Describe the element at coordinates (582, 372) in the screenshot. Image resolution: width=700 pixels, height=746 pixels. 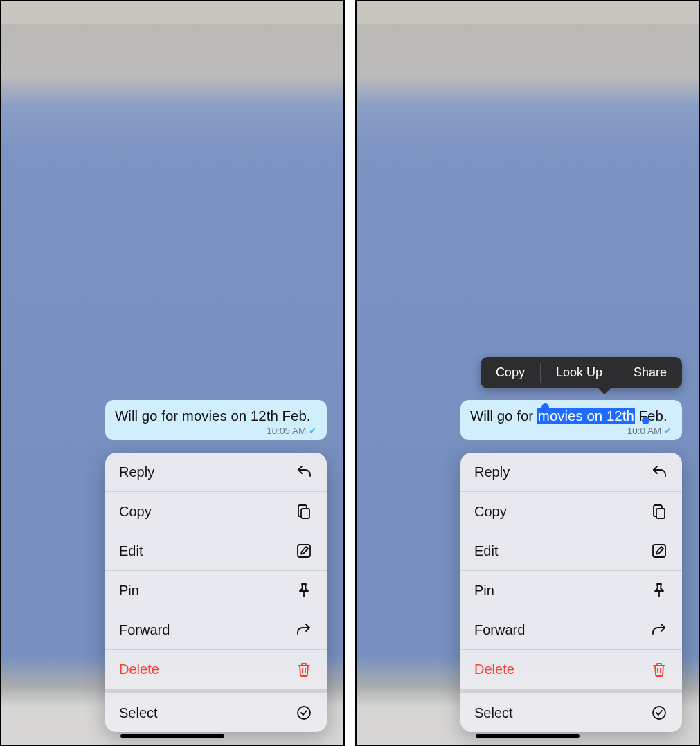
I see `selection-callout: Copy Look Up Share` at that location.